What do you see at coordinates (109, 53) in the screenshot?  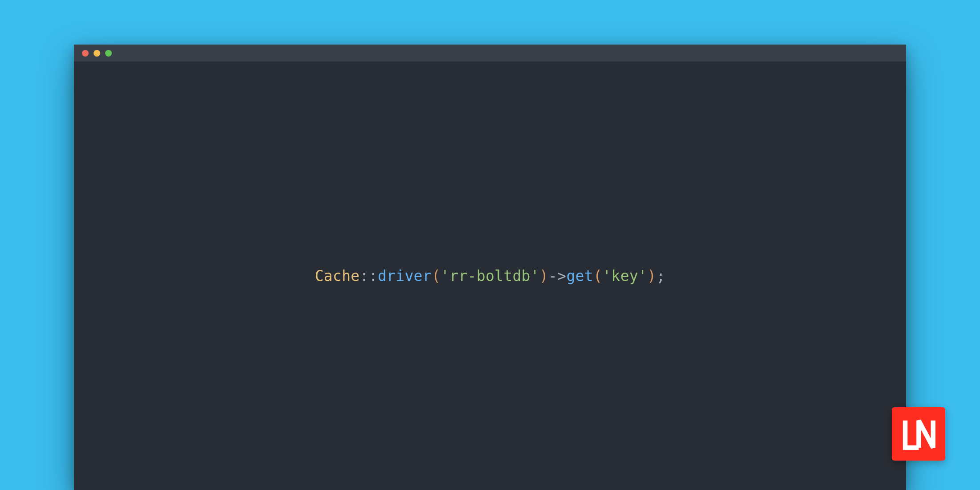 I see `maximize-icon` at bounding box center [109, 53].